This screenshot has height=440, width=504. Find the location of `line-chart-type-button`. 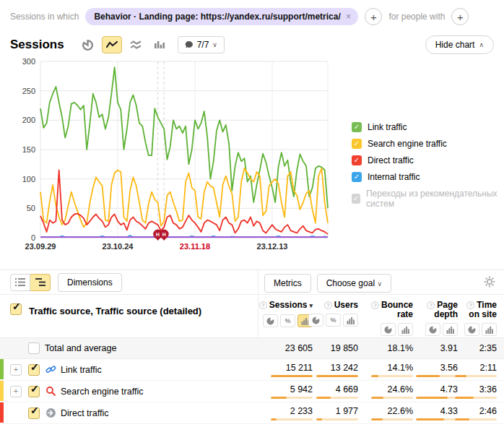

line-chart-type-button is located at coordinates (112, 45).